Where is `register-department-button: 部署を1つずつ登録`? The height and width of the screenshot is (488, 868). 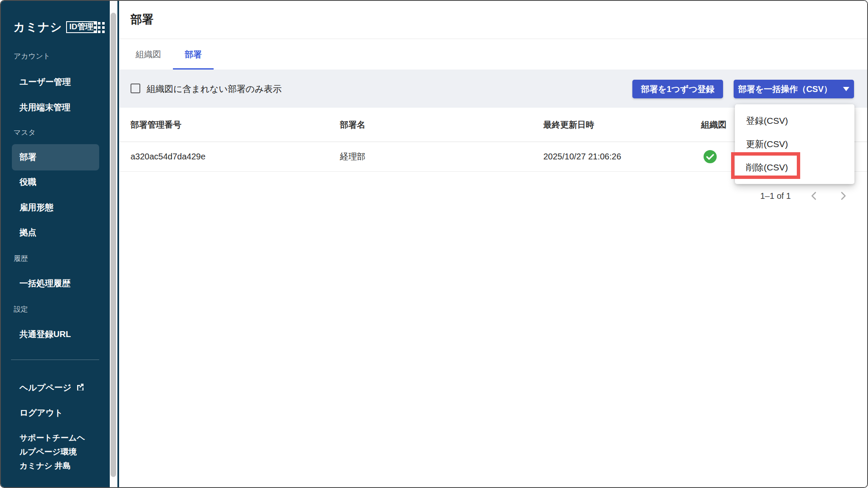 register-department-button: 部署を1つずつ登録 is located at coordinates (678, 89).